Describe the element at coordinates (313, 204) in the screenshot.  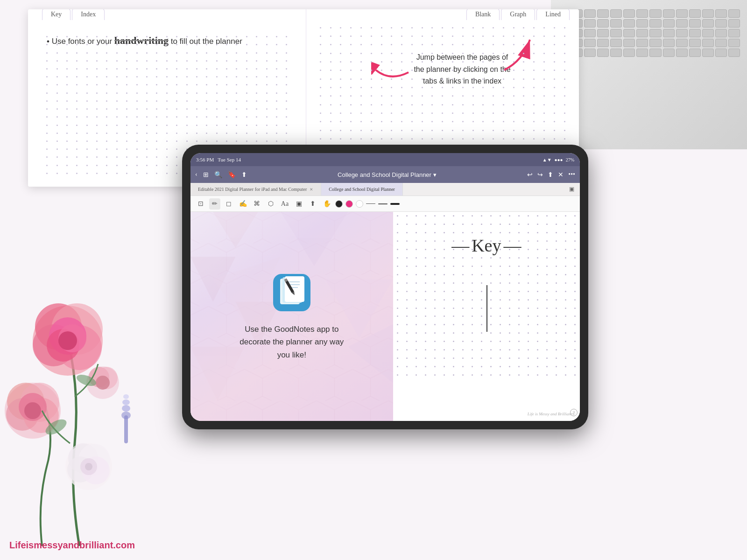
I see `sticker-tool: ⬆` at that location.